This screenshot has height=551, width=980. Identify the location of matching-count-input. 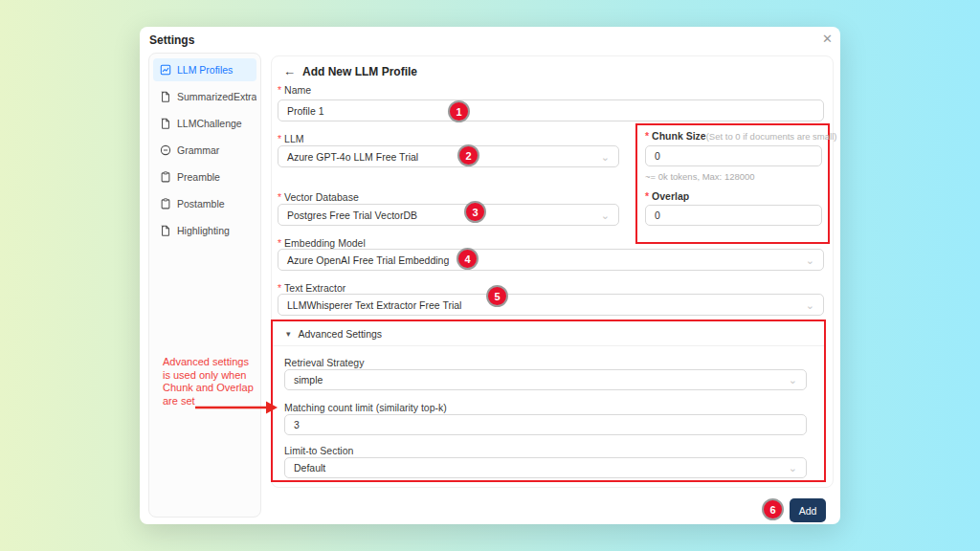
(546, 425).